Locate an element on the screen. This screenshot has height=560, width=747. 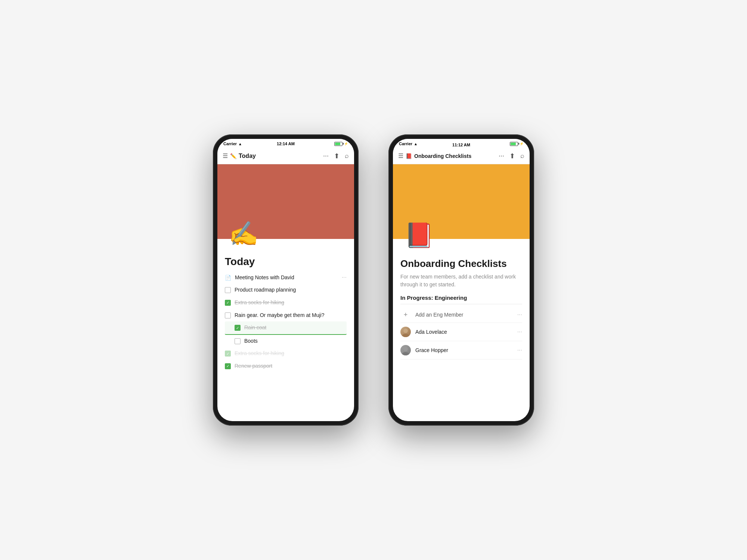
carrier-2: Carrier is located at coordinates (406, 144).